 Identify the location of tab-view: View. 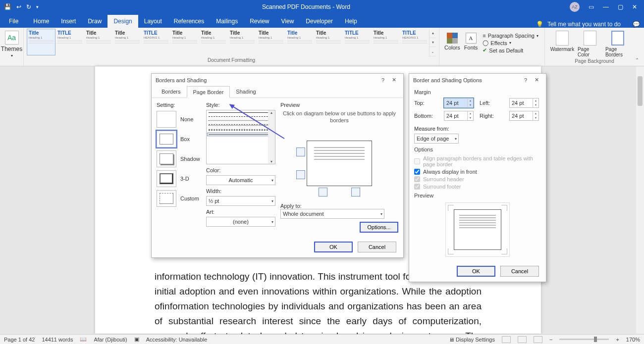
(288, 21).